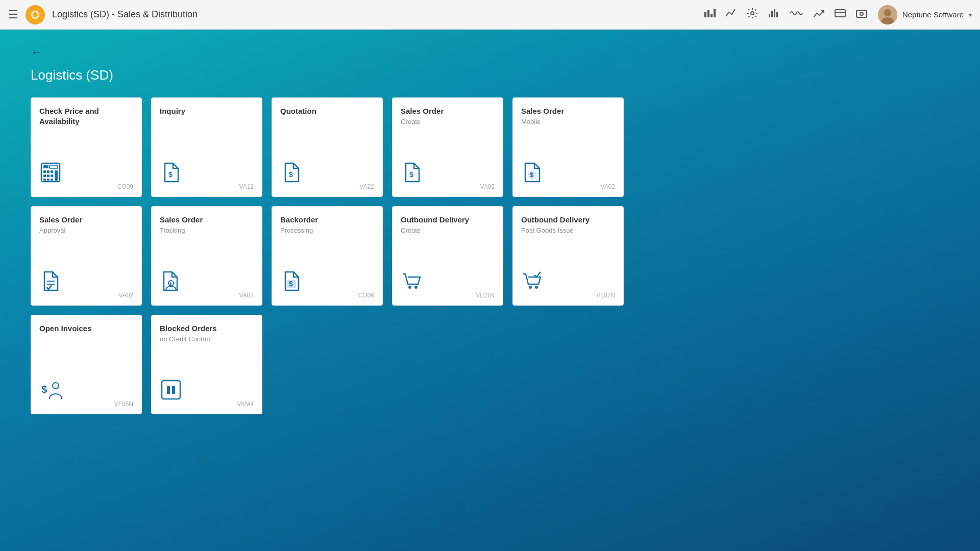 This screenshot has height=551, width=980. What do you see at coordinates (247, 295) in the screenshot?
I see `tile-code: VA03` at bounding box center [247, 295].